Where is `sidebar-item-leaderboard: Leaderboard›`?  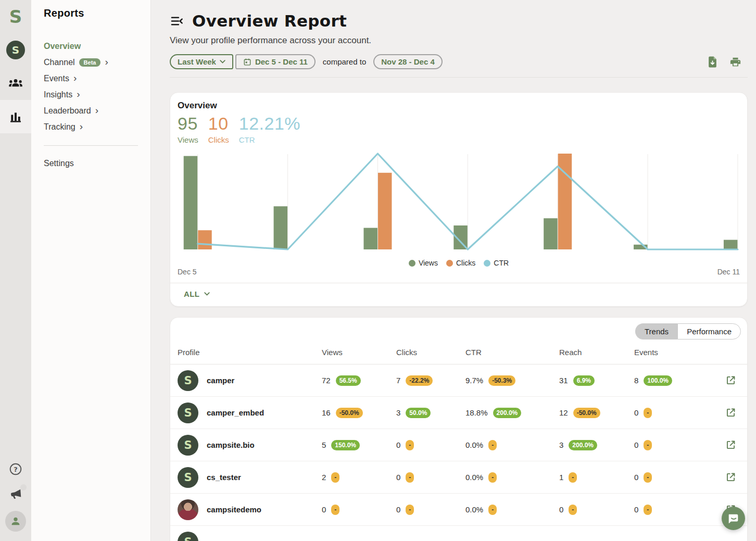 sidebar-item-leaderboard: Leaderboard› is located at coordinates (91, 110).